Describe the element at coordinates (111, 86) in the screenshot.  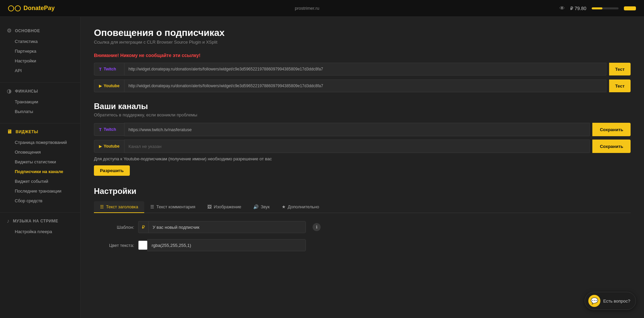
I see `youtube-label: Youtube` at that location.